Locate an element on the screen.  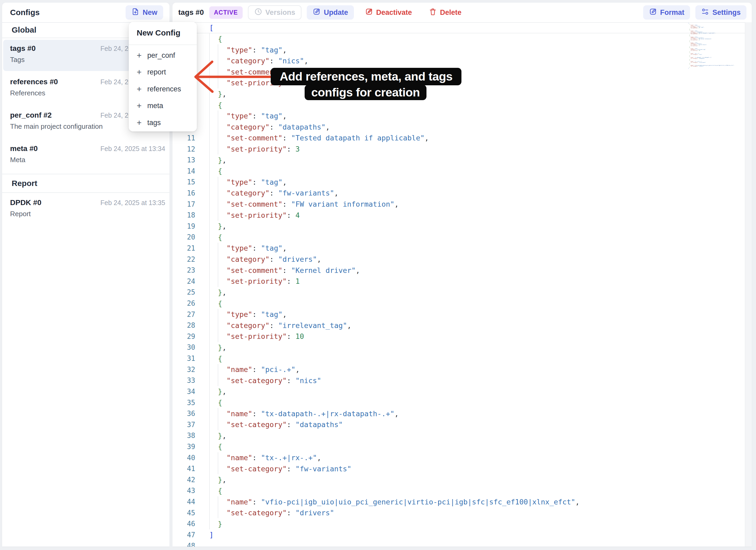
code-line: 7 }, is located at coordinates (462, 94).